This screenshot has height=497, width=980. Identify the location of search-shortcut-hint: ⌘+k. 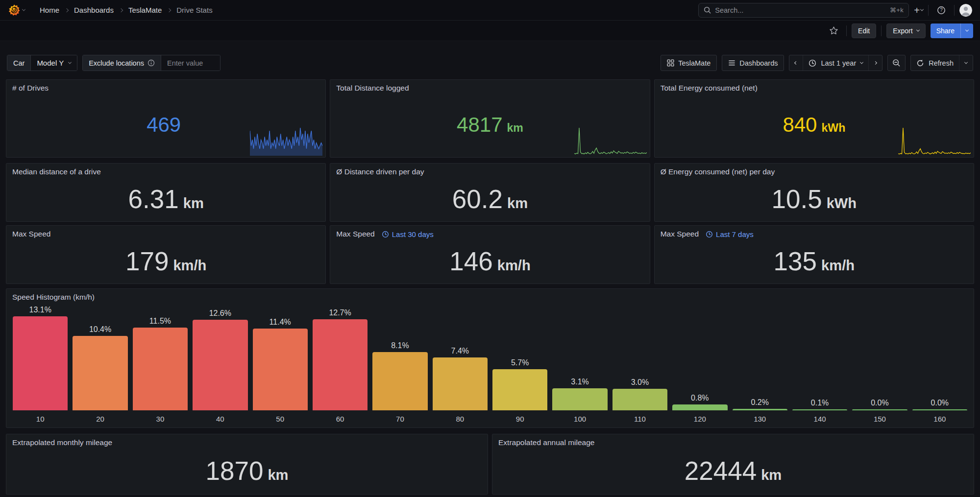
(897, 10).